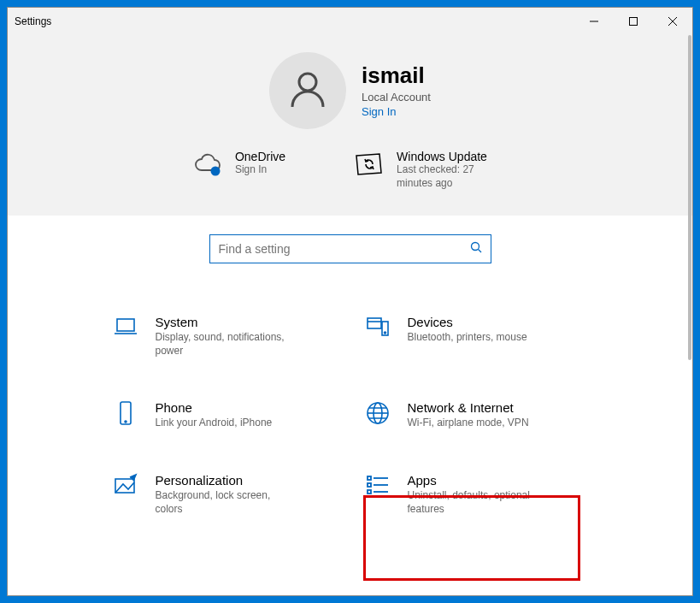  What do you see at coordinates (480, 503) in the screenshot?
I see `category-desc: Uninstall, defaults, optional features` at bounding box center [480, 503].